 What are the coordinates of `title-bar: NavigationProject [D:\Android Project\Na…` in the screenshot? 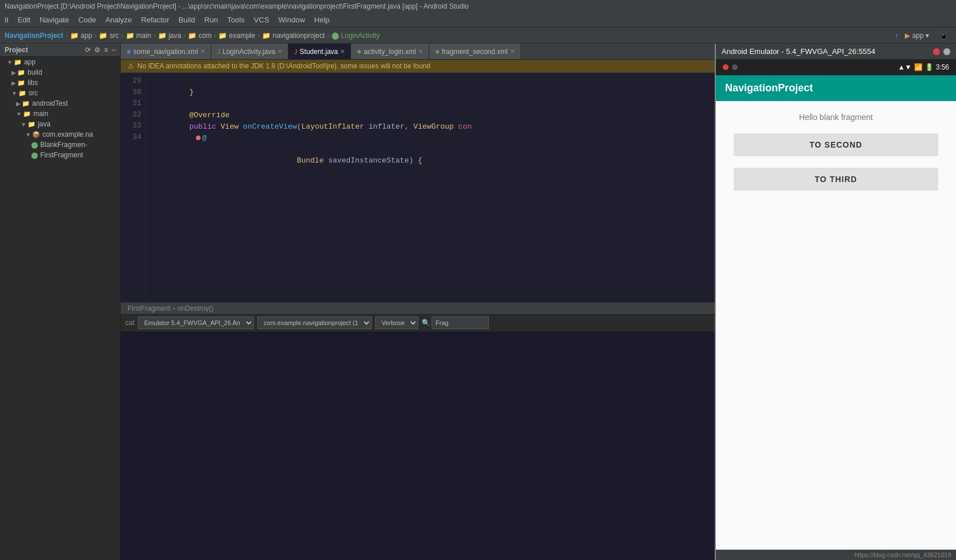 It's located at (478, 6).